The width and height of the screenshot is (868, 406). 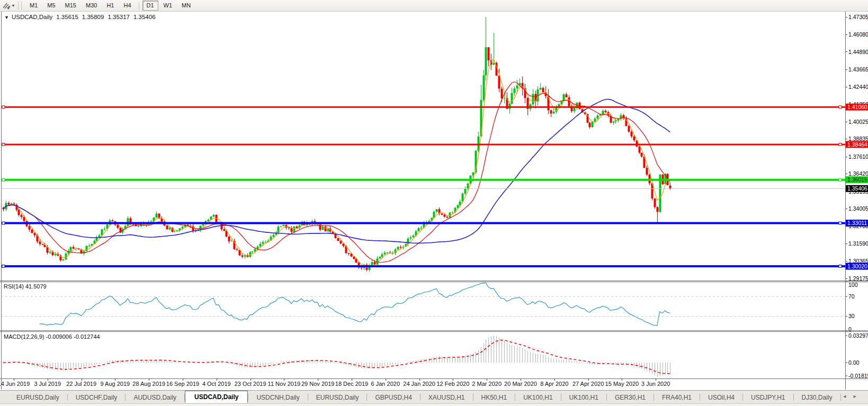 What do you see at coordinates (217, 384) in the screenshot?
I see `date-tick-label: 4 Oct 2019` at bounding box center [217, 384].